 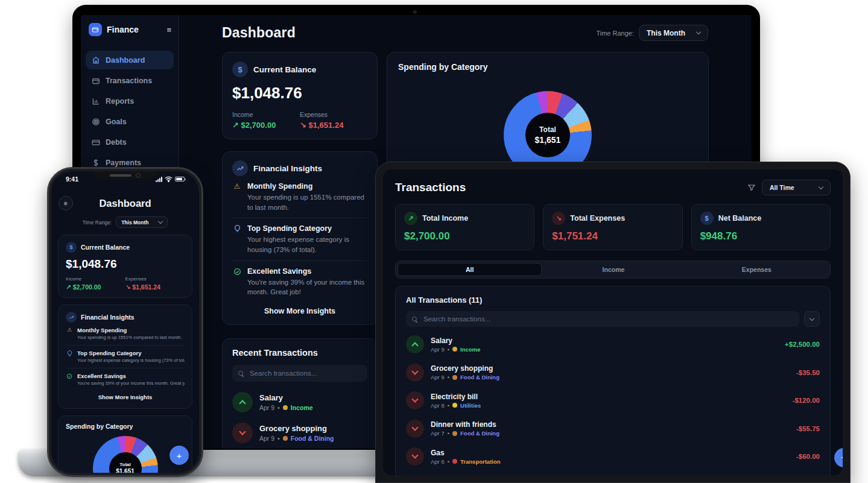 I want to click on filter-funnel-icon, so click(x=752, y=188).